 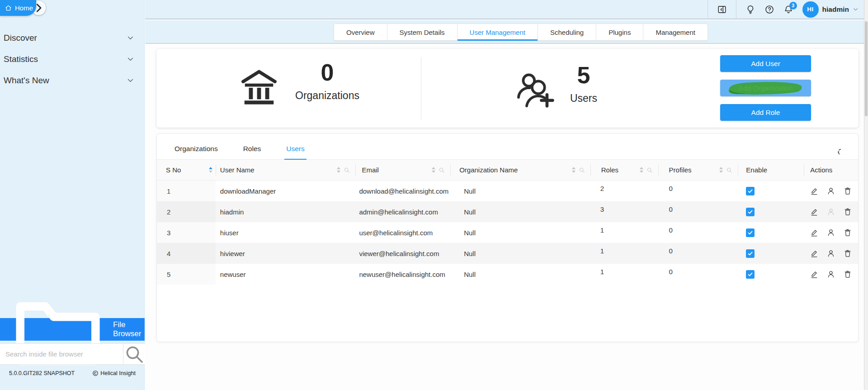 What do you see at coordinates (422, 32) in the screenshot?
I see `tab-system-details: System Details` at bounding box center [422, 32].